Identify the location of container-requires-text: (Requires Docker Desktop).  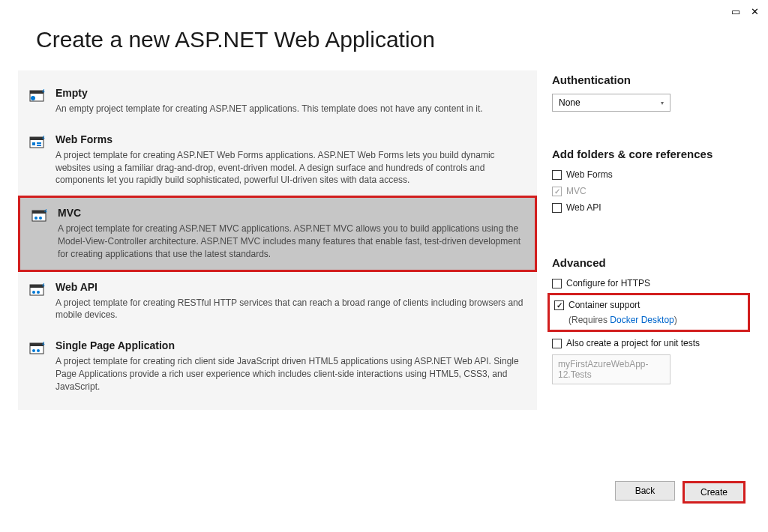
(656, 320).